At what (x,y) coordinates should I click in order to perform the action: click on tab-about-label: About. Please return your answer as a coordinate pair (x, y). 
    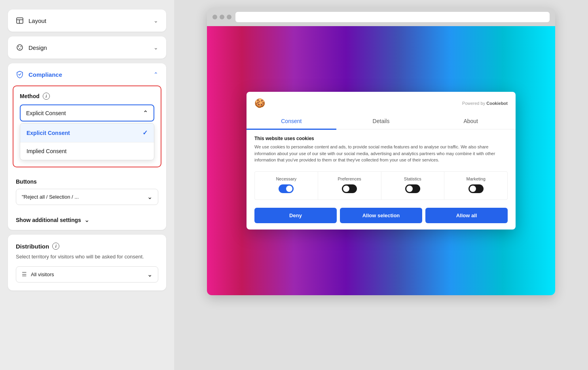
    Looking at the image, I should click on (471, 121).